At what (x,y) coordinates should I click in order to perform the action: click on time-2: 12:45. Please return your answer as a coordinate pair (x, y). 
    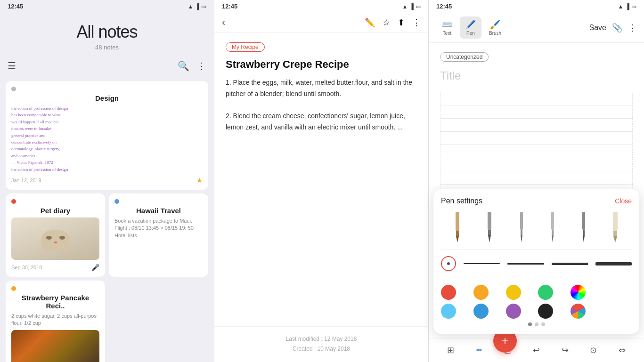
    Looking at the image, I should click on (230, 7).